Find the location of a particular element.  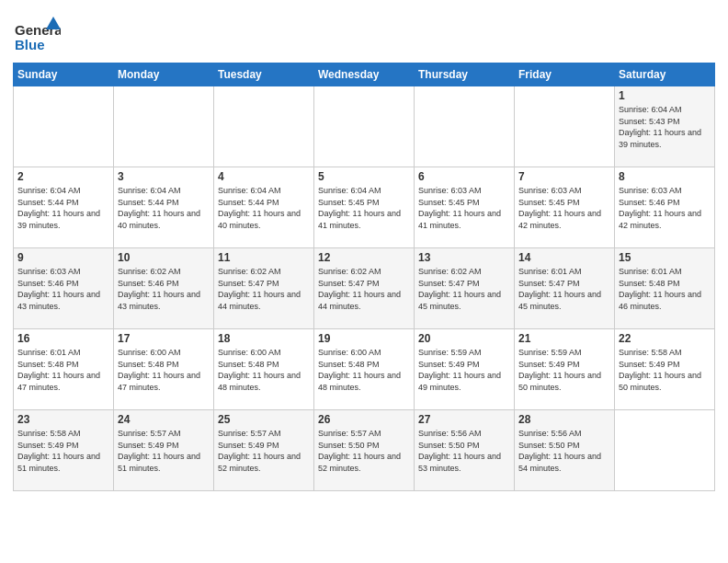

day-number: 18 is located at coordinates (264, 339).